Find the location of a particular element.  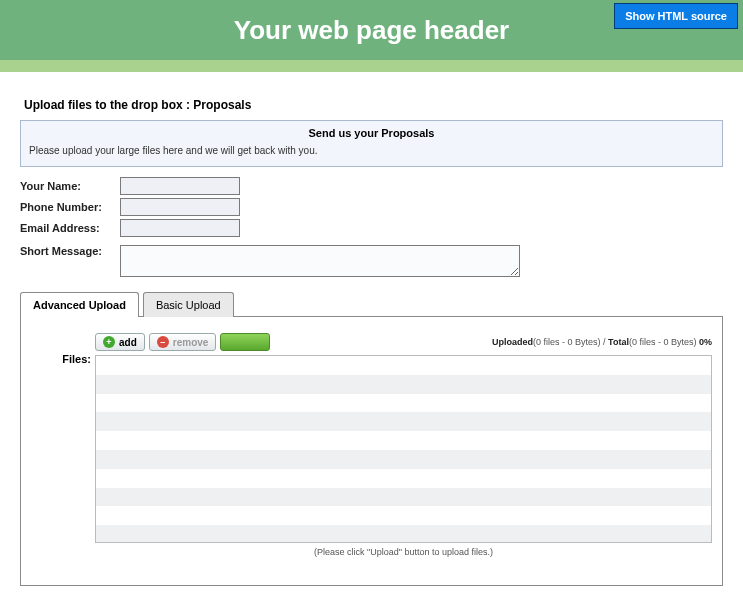

page-header: Your web page header Show HTML source is located at coordinates (372, 30).